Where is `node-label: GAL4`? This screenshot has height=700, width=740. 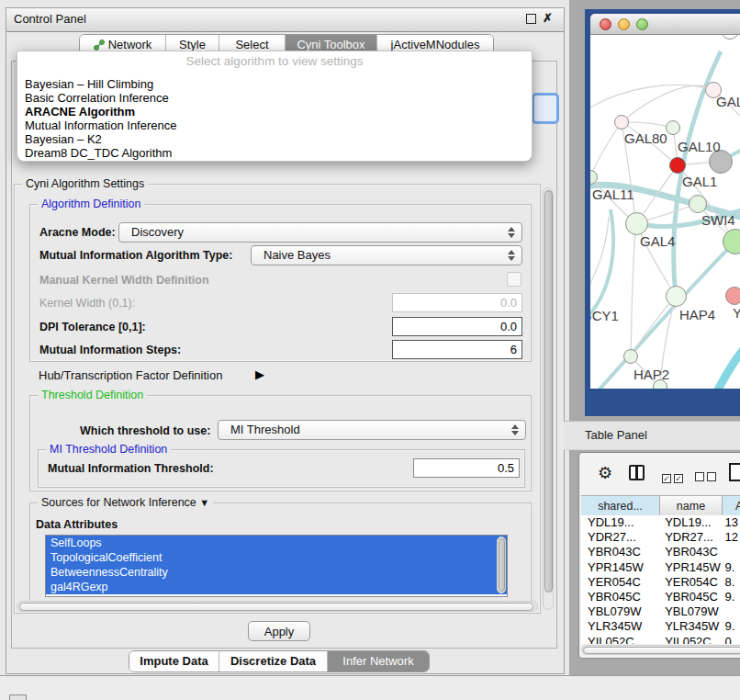 node-label: GAL4 is located at coordinates (657, 241).